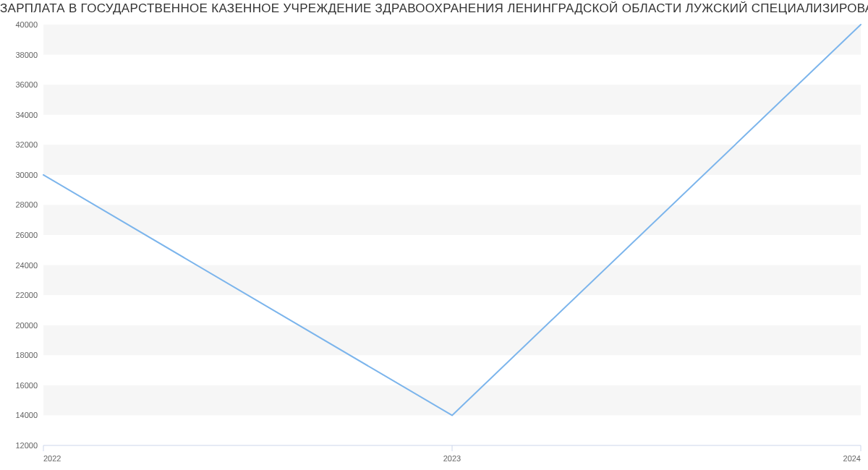 The width and height of the screenshot is (868, 470). Describe the element at coordinates (26, 235) in the screenshot. I see `y-tick-label: 26000` at that location.